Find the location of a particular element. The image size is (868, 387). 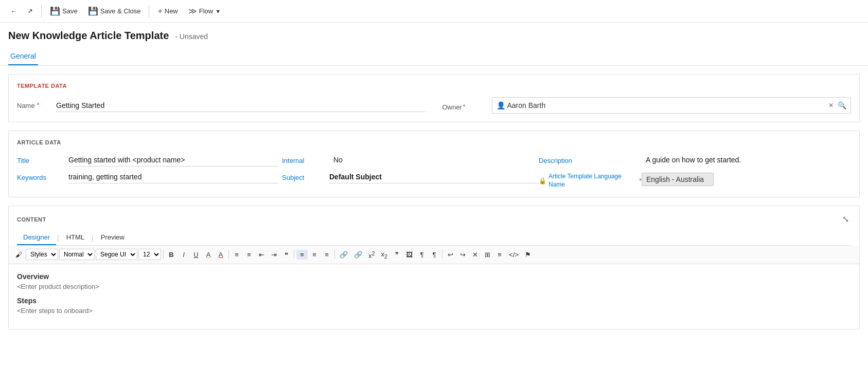

superscript-icon: x2 is located at coordinates (371, 256).